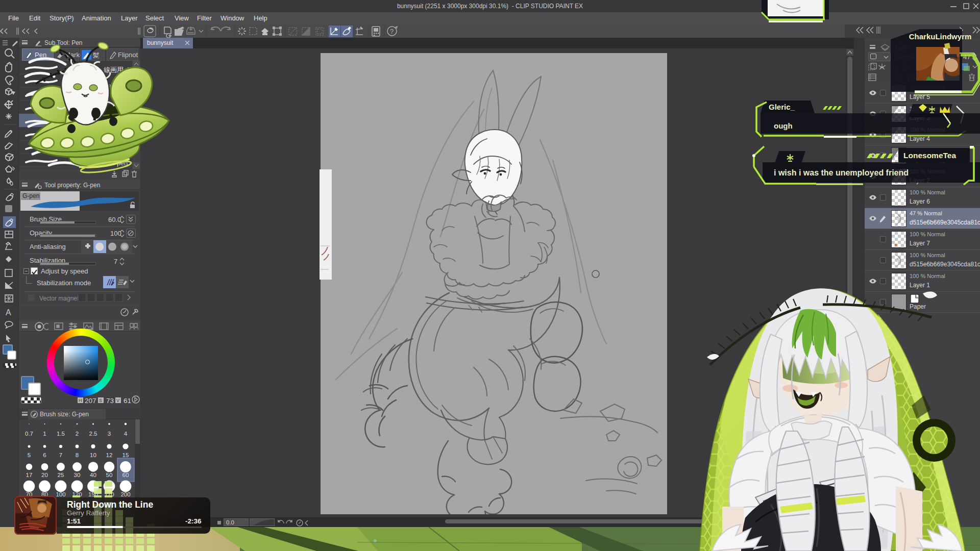 The width and height of the screenshot is (980, 551). What do you see at coordinates (44, 455) in the screenshot?
I see `svg-text: 6` at bounding box center [44, 455].